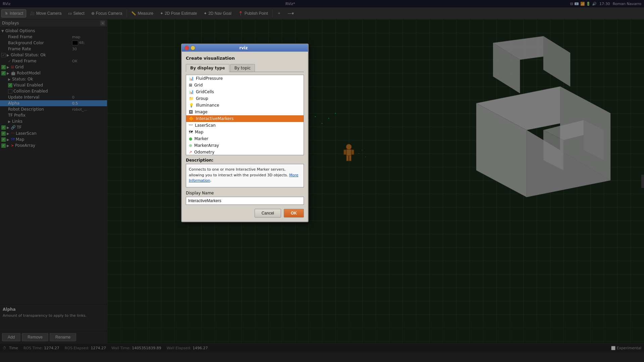  I want to click on list-label-laser-scan: LaserScan, so click(205, 125).